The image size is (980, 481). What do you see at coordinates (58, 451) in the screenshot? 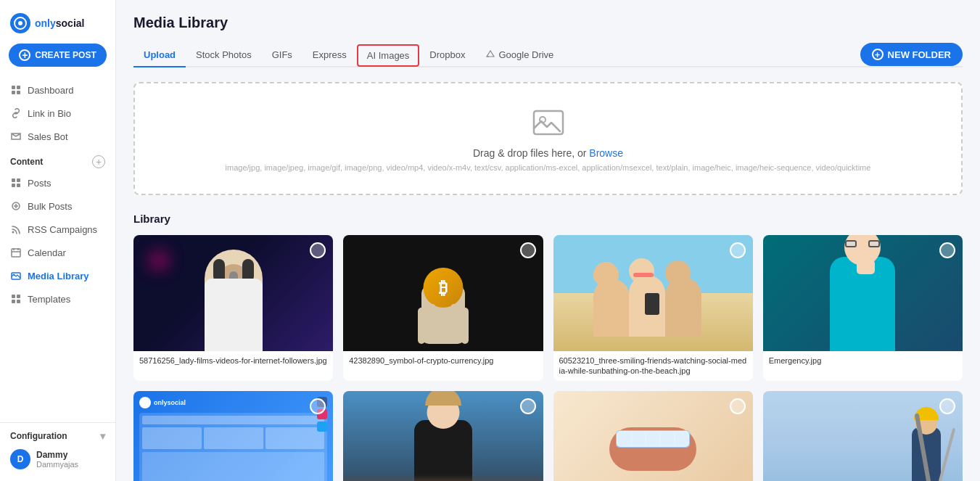
I see `sidebar-bottom: Configuration ▾ D Dammy Dammyajas` at bounding box center [58, 451].